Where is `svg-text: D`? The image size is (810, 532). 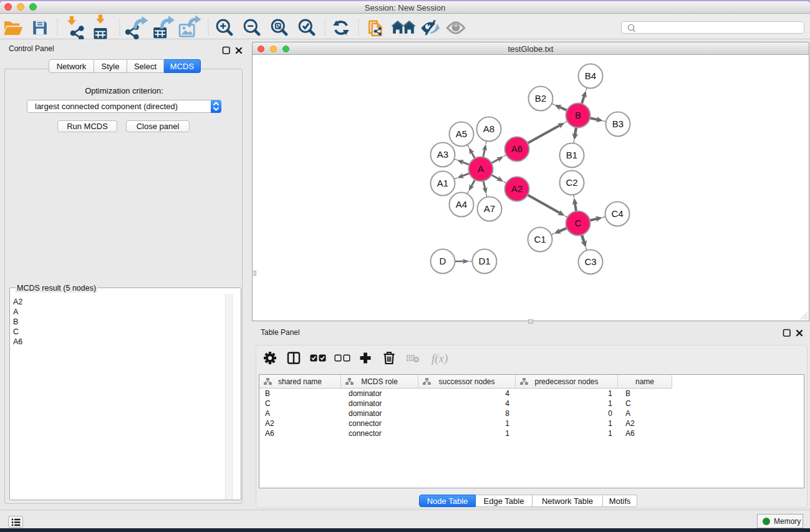
svg-text: D is located at coordinates (443, 261).